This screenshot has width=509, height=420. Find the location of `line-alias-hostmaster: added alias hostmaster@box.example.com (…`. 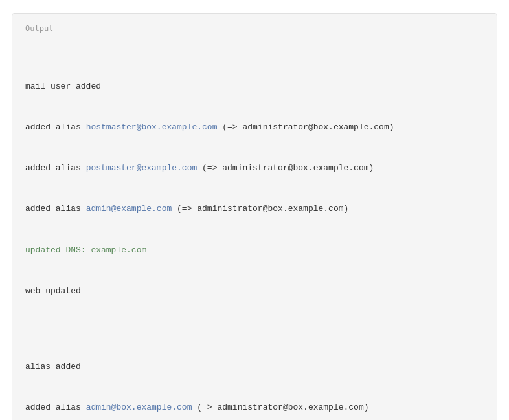

line-alias-hostmaster: added alias hostmaster@box.example.com (… is located at coordinates (254, 127).